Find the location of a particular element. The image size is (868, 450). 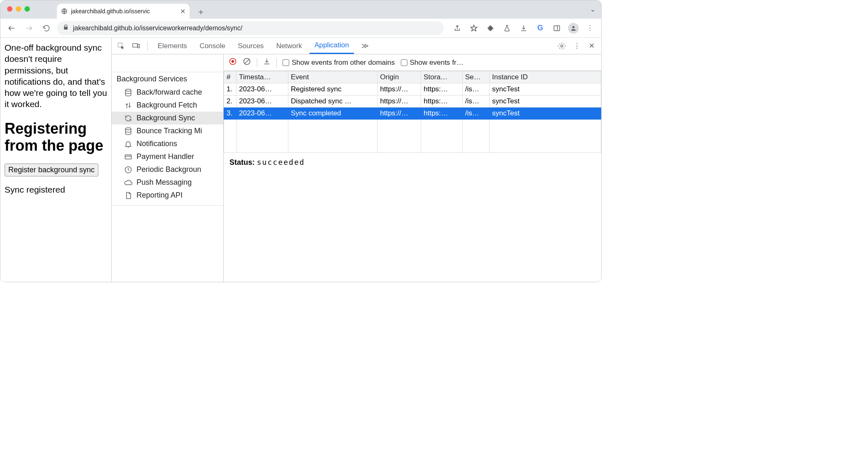

reload-button is located at coordinates (46, 28).